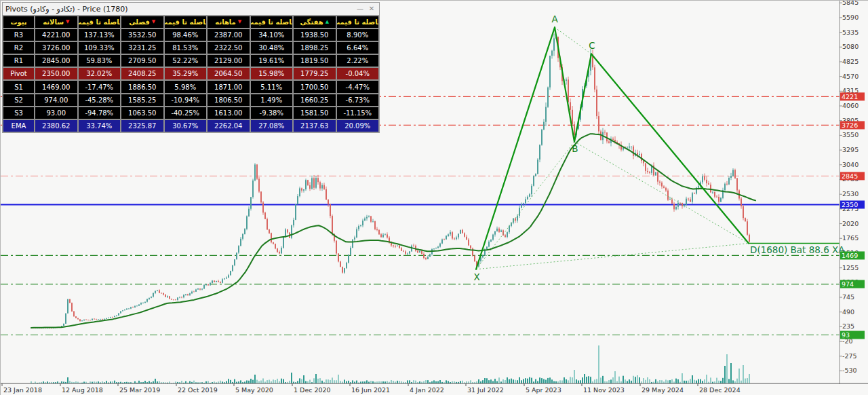 This screenshot has height=395, width=868. What do you see at coordinates (850, 125) in the screenshot?
I see `price-badge-label: 3726` at bounding box center [850, 125].